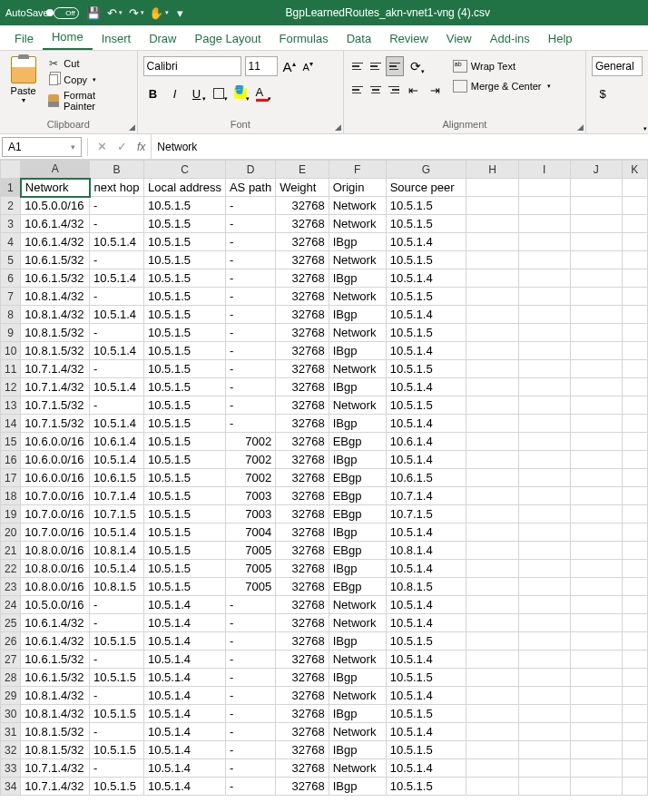 The height and width of the screenshot is (812, 648). What do you see at coordinates (55, 460) in the screenshot?
I see `cell-A16: 10.6.0.0/16` at bounding box center [55, 460].